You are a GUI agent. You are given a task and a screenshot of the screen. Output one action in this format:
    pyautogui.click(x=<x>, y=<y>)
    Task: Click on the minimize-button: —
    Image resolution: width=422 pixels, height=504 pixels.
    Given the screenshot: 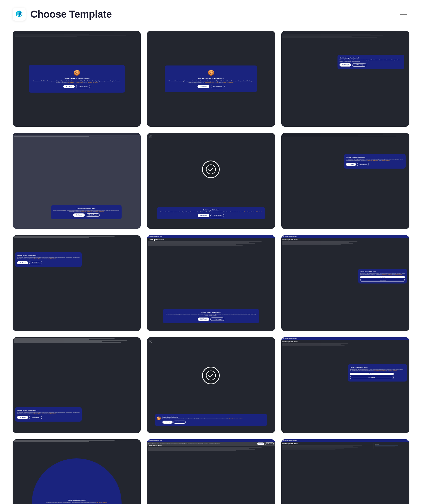 What is the action you would take?
    pyautogui.click(x=403, y=14)
    